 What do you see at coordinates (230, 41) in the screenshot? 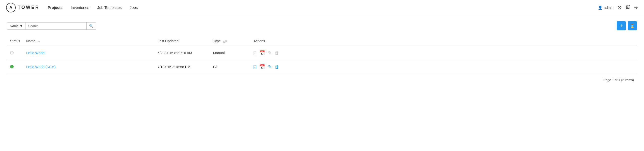
I see `col-header-type: Type △▽` at bounding box center [230, 41].